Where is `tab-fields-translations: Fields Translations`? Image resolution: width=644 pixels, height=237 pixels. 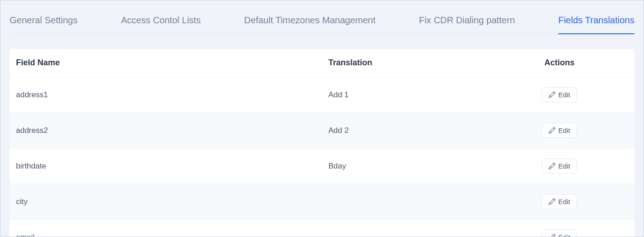
tab-fields-translations: Fields Translations is located at coordinates (596, 25).